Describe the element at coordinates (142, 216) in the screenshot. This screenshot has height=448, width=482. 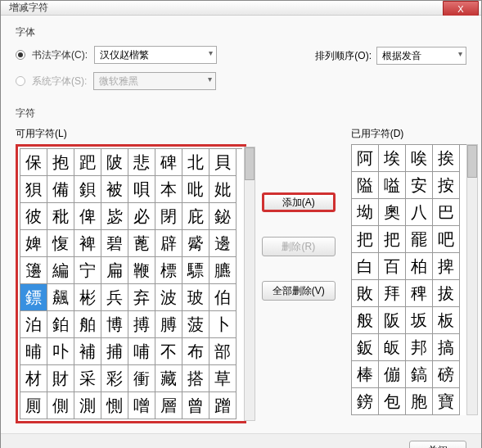
I see `char-cell: 必` at that location.